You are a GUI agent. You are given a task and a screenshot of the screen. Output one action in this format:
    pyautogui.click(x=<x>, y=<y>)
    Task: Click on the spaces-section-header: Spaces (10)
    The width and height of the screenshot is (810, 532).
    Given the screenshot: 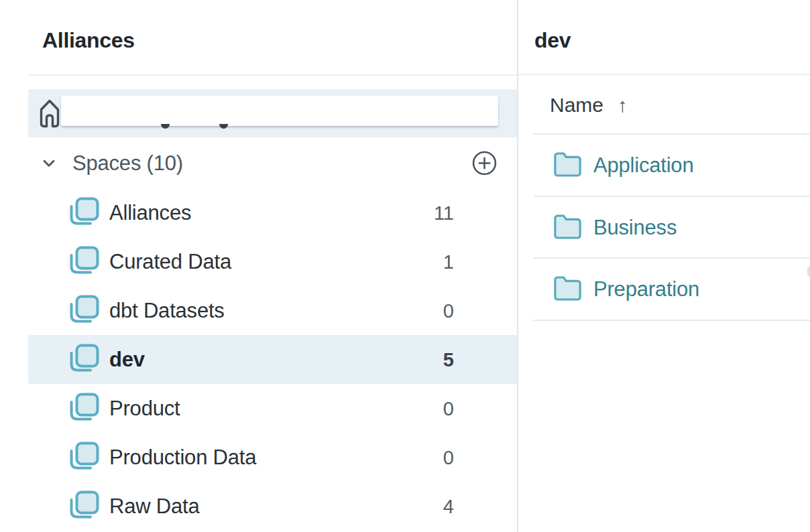 What is the action you would take?
    pyautogui.click(x=273, y=163)
    